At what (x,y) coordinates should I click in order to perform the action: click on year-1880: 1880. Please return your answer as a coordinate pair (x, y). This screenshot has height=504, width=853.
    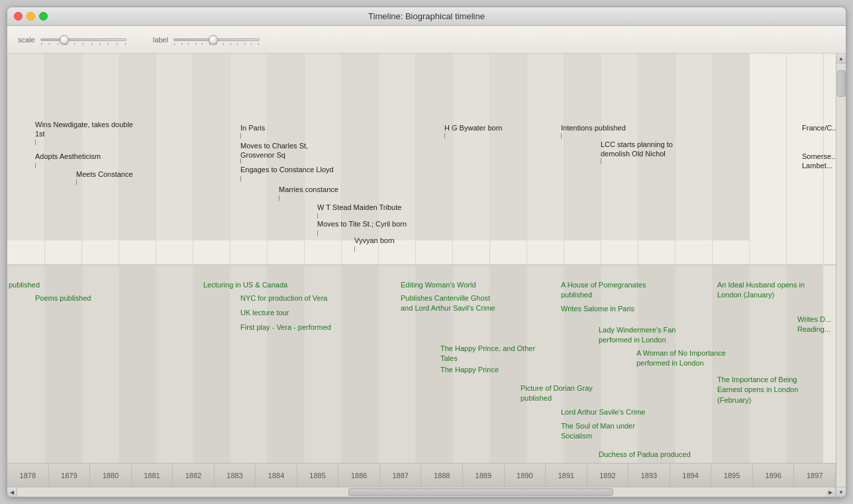
    Looking at the image, I should click on (111, 476).